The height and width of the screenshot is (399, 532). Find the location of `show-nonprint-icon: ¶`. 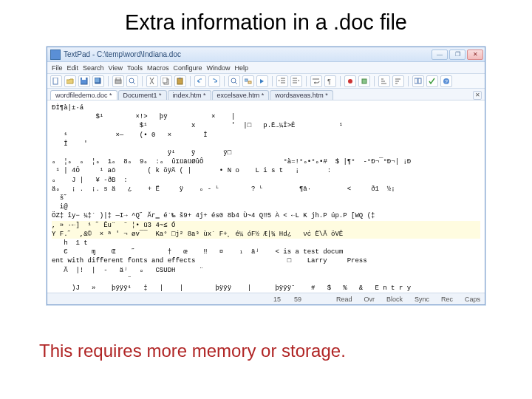

show-nonprint-icon: ¶ is located at coordinates (330, 81).